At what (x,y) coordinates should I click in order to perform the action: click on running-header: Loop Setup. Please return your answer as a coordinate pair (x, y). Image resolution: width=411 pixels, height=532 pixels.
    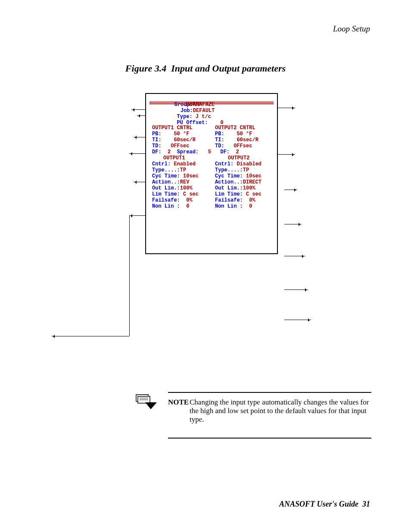
    Looking at the image, I should click on (352, 29).